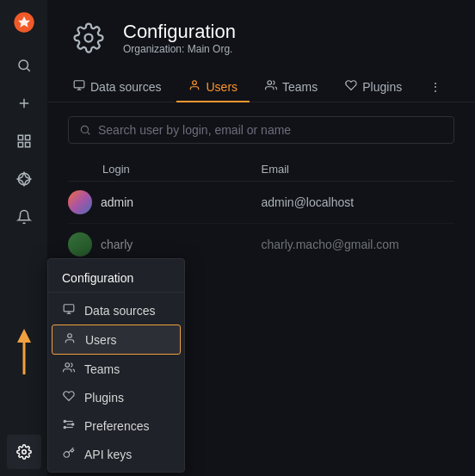 Image resolution: width=475 pixels, height=476 pixels. Describe the element at coordinates (213, 88) in the screenshot. I see `tab-users: Users` at that location.